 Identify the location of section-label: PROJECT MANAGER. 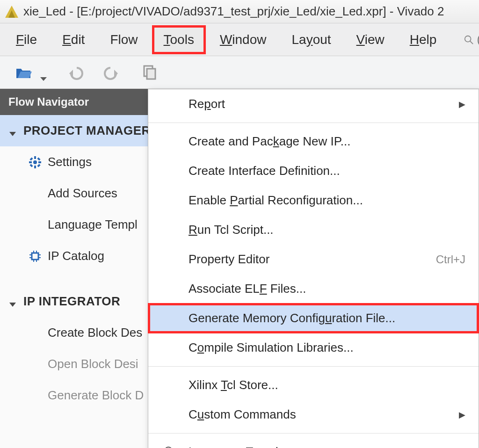
(87, 131).